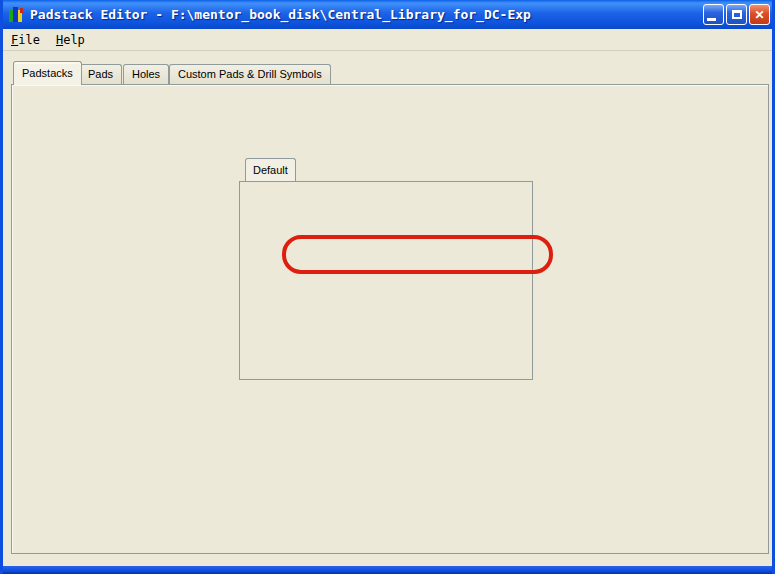 Image resolution: width=775 pixels, height=574 pixels. Describe the element at coordinates (737, 14) in the screenshot. I see `maximize-icon` at that location.